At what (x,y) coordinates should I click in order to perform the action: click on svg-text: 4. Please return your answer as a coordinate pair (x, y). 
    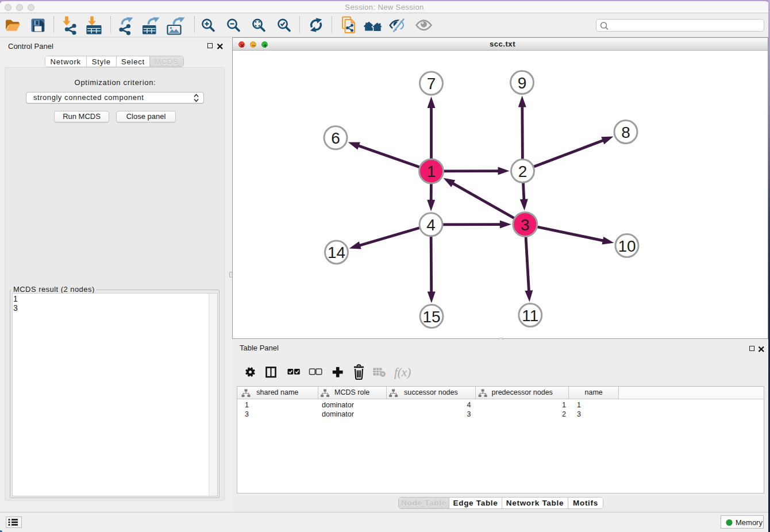
    Looking at the image, I should click on (431, 225).